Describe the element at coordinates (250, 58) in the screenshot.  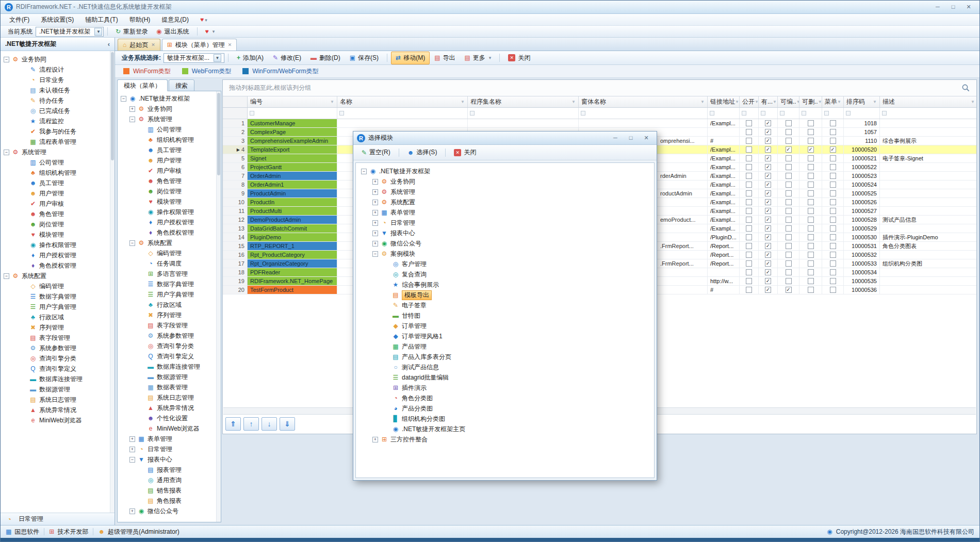
I see `toolbar-button: +添加(A)` at that location.